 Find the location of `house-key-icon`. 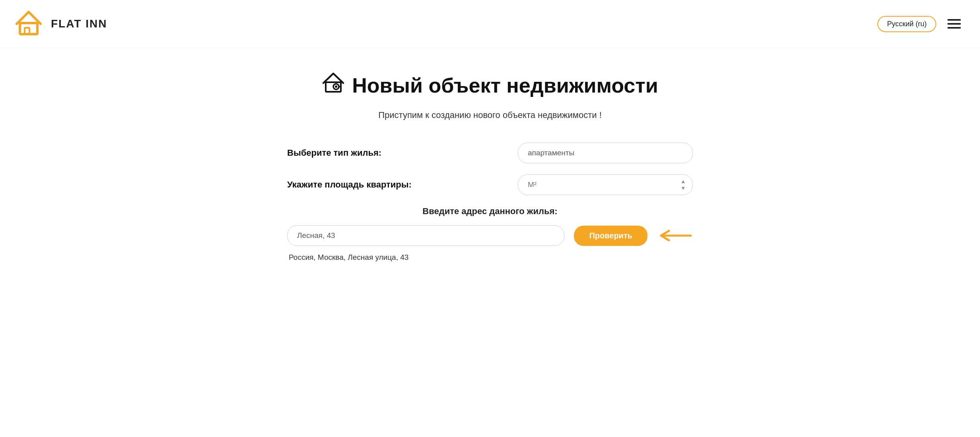

house-key-icon is located at coordinates (333, 85).